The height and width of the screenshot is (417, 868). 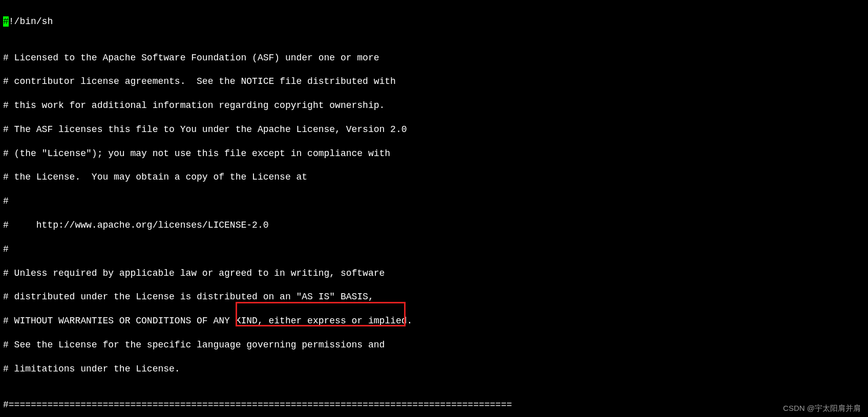 What do you see at coordinates (434, 297) in the screenshot?
I see `comment-line: # distributed under the License is distr…` at bounding box center [434, 297].